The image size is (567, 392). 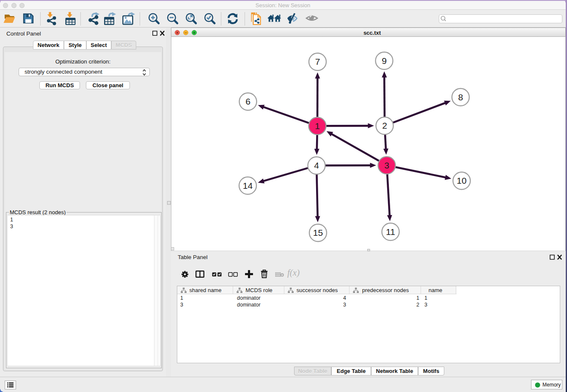 What do you see at coordinates (248, 185) in the screenshot?
I see `svg-text: 14` at bounding box center [248, 185].